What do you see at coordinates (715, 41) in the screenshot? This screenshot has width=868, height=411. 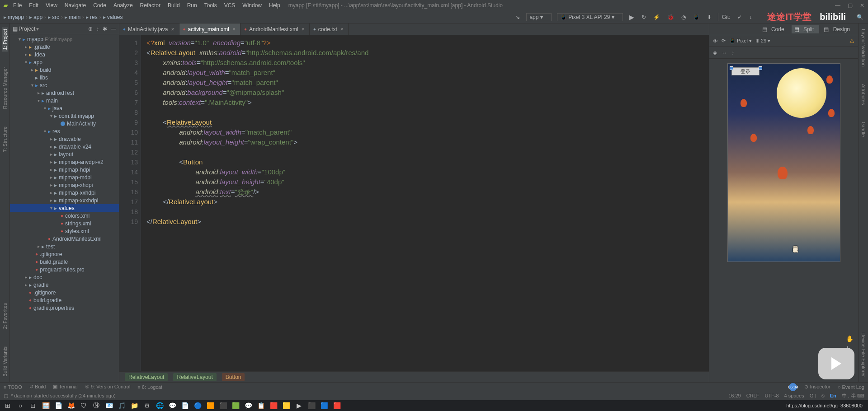 I see `eye-icon: 👁` at bounding box center [715, 41].